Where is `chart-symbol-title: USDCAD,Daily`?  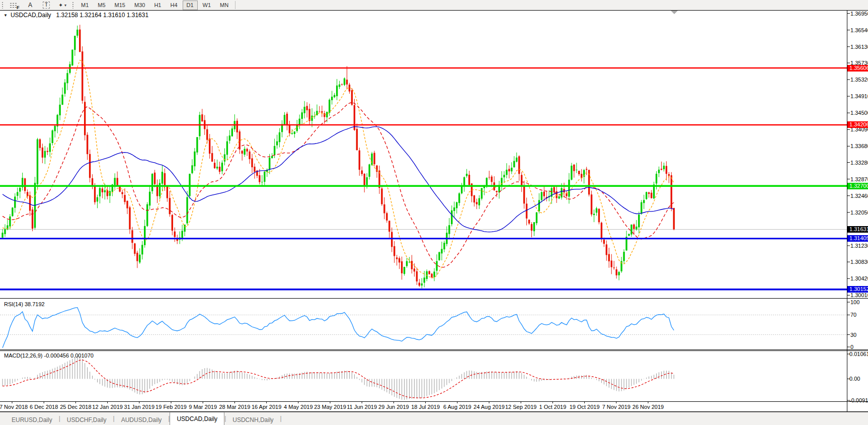 chart-symbol-title: USDCAD,Daily is located at coordinates (31, 15).